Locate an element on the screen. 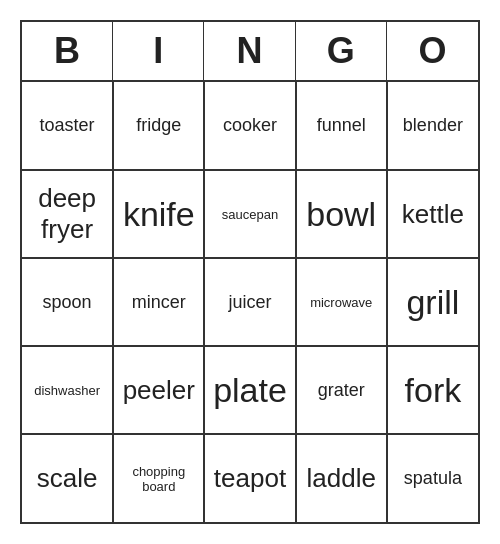 The height and width of the screenshot is (544, 500). bingo-cell: dishwasher is located at coordinates (68, 390).